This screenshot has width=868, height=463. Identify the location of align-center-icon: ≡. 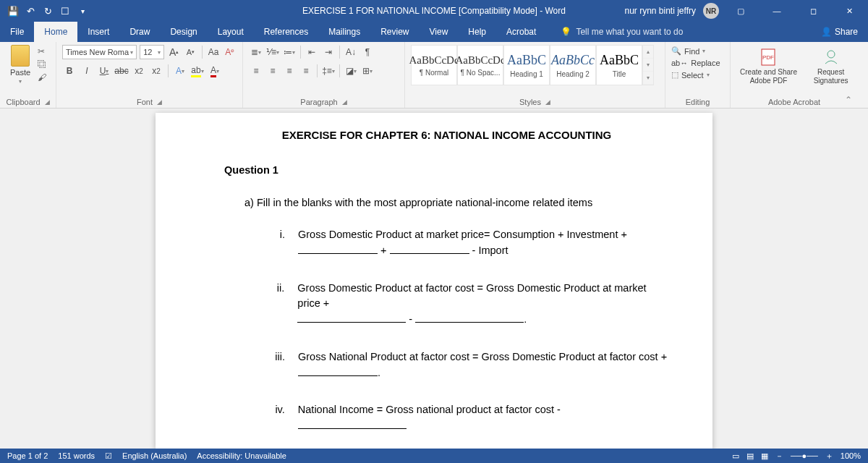
(273, 71).